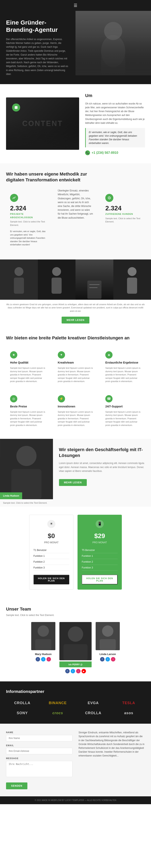 The image size is (151, 868). I want to click on partners-section: Informationspartner CROLLA BINANCE EVGA …, so click(76, 703).